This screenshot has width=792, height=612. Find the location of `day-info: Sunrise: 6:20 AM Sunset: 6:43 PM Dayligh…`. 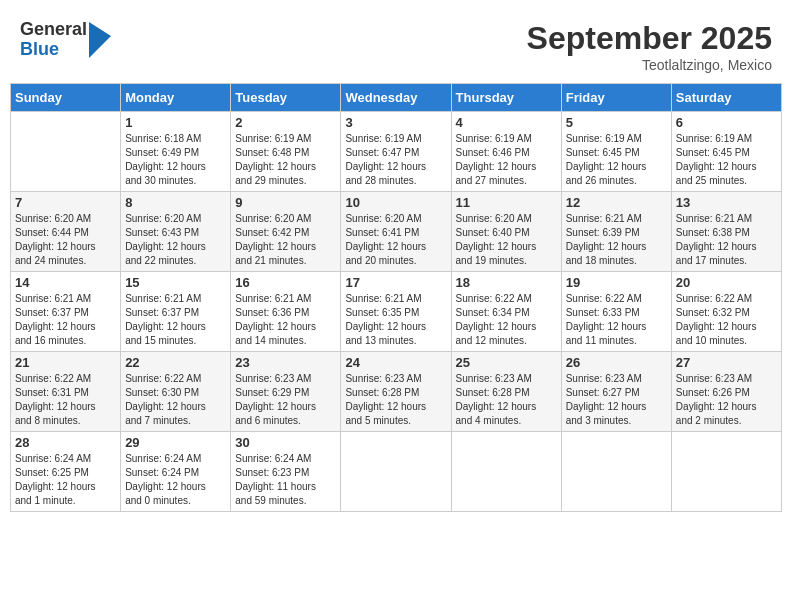

day-info: Sunrise: 6:20 AM Sunset: 6:43 PM Dayligh… is located at coordinates (176, 240).